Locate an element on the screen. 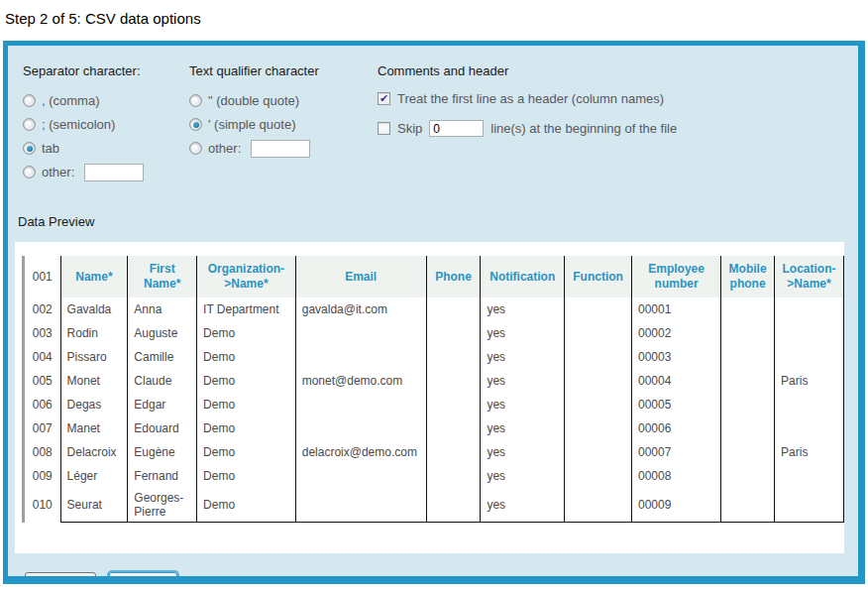 The width and height of the screenshot is (868, 593). first-line-header-option: Treat the first line as a header (column… is located at coordinates (610, 99).